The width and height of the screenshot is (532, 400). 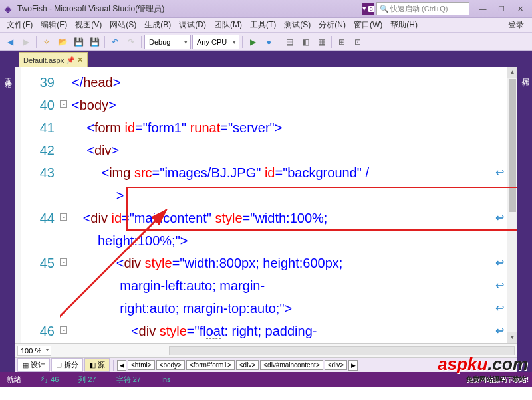 I want to click on config-dropdown: Debug, so click(x=168, y=42).